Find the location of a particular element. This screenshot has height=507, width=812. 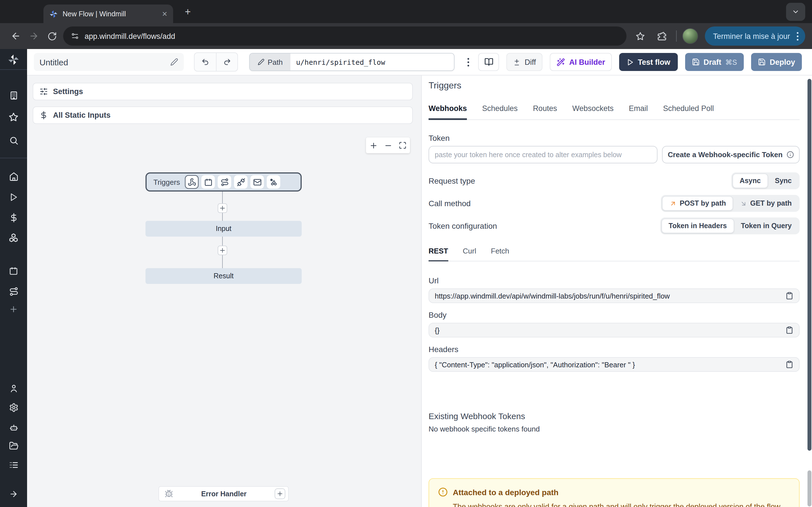

draft-button: Draft ⌘S is located at coordinates (714, 62).